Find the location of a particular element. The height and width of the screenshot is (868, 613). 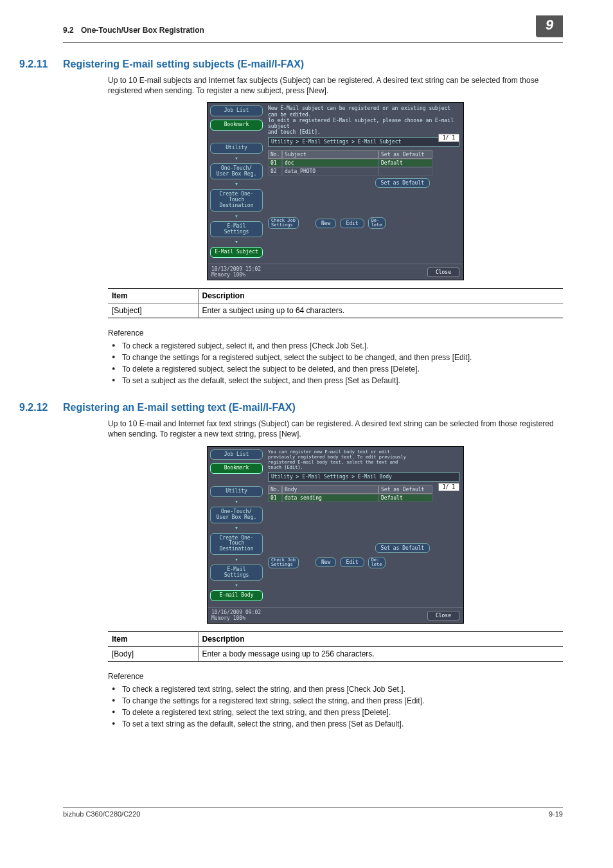

device-screenshot-subject: Job List Bookmark Utility ▾ One-Touch/ U… is located at coordinates (335, 192).